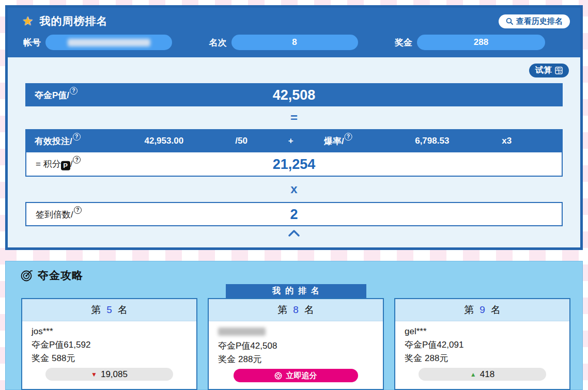  Describe the element at coordinates (110, 344) in the screenshot. I see `rank-card-5: 第 5 名 jos*** 夺金P值61,592 奖金588元 ▼ 19,085` at that location.